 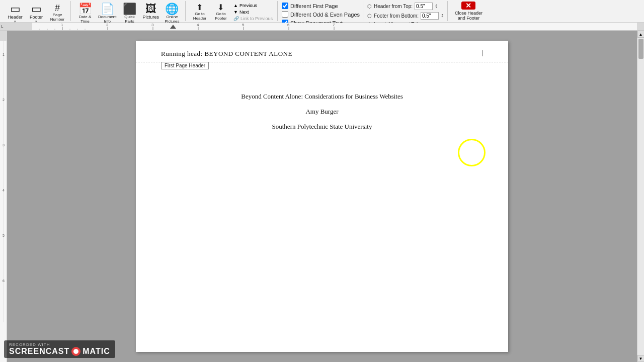 What do you see at coordinates (76, 351) in the screenshot?
I see `watermark-dot` at bounding box center [76, 351].